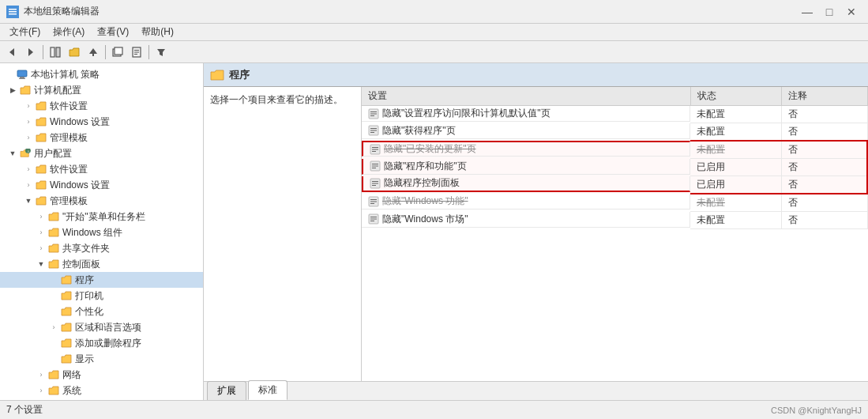 This screenshot has width=868, height=419. Describe the element at coordinates (101, 106) in the screenshot. I see `tree-soft-settings-cc: › 软件设置` at that location.